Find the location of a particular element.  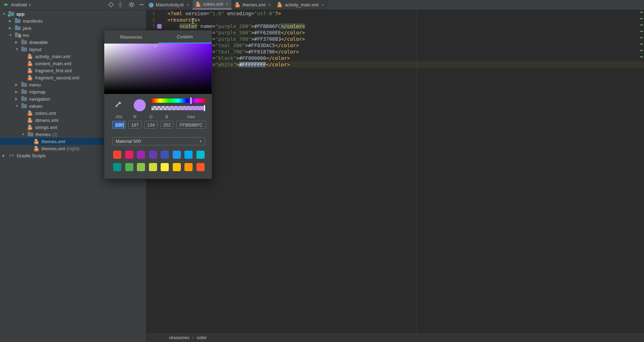

eyedropper-button is located at coordinates (118, 105).